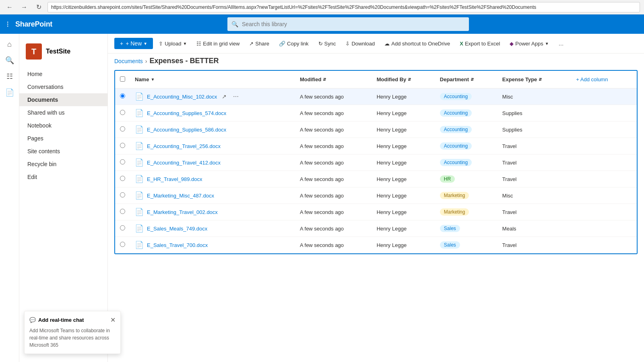 Image resolution: width=644 pixels, height=362 pixels. I want to click on file-link: E_Accounting_Travel_412.docx, so click(184, 162).